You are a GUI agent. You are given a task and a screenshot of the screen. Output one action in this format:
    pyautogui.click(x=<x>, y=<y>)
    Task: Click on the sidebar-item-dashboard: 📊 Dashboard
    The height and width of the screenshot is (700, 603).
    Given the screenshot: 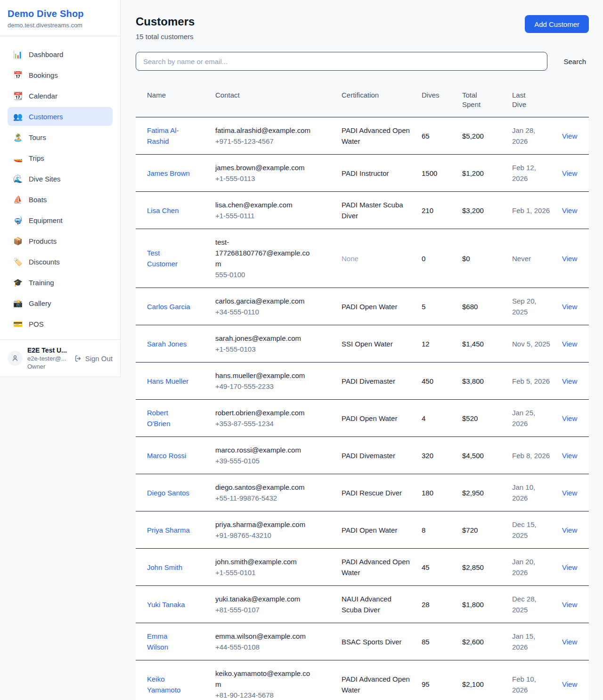 What is the action you would take?
    pyautogui.click(x=60, y=54)
    